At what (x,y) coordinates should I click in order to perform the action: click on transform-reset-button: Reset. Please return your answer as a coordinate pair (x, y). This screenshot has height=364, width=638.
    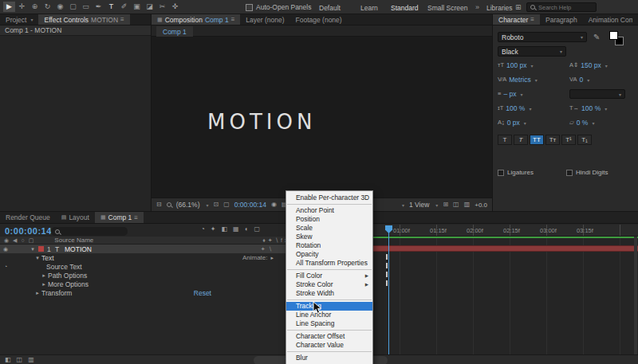
    Looking at the image, I should click on (203, 293).